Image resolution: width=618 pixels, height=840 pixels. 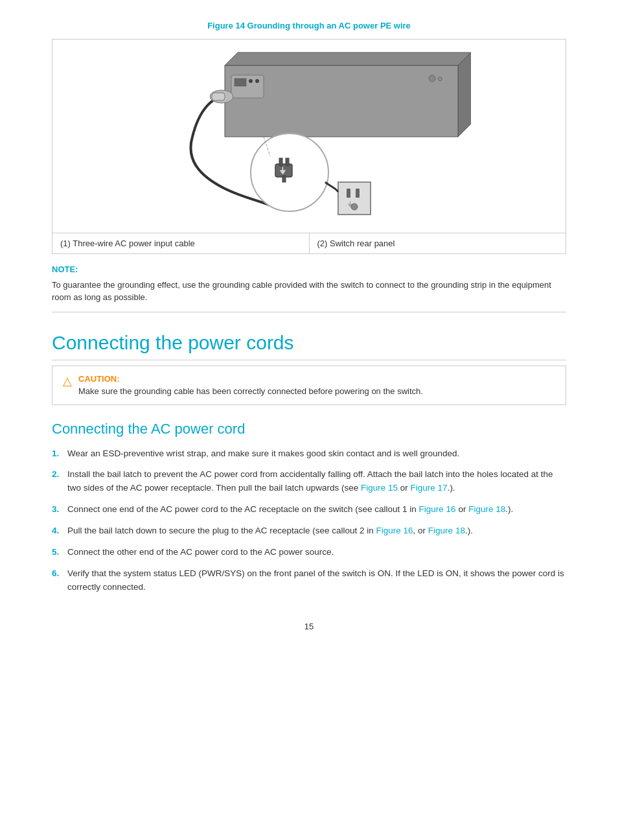 What do you see at coordinates (309, 581) in the screenshot?
I see `step-6: 6. Verify that the system status LED (PW…` at bounding box center [309, 581].